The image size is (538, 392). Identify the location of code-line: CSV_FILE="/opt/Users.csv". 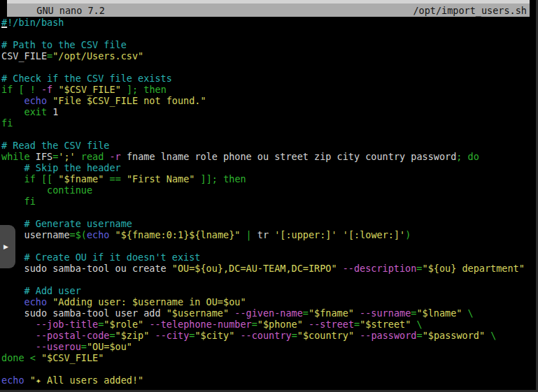
(269, 56).